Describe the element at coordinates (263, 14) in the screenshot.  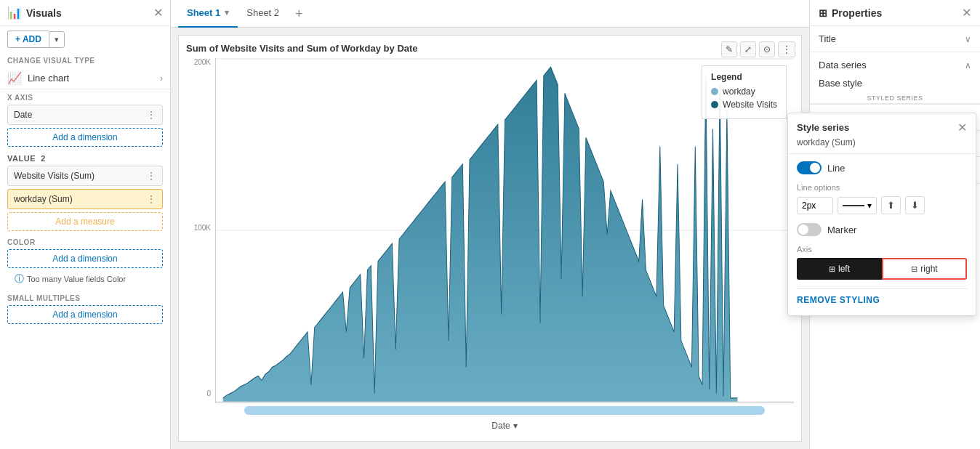
I see `tab-sheet2: Sheet 2` at that location.